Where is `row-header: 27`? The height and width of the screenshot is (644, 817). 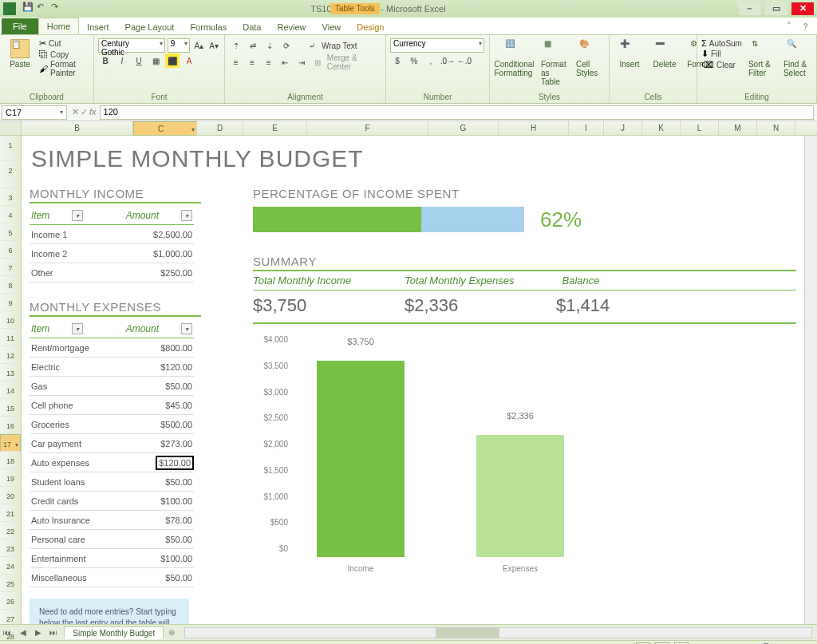
row-header: 27 is located at coordinates (10, 618).